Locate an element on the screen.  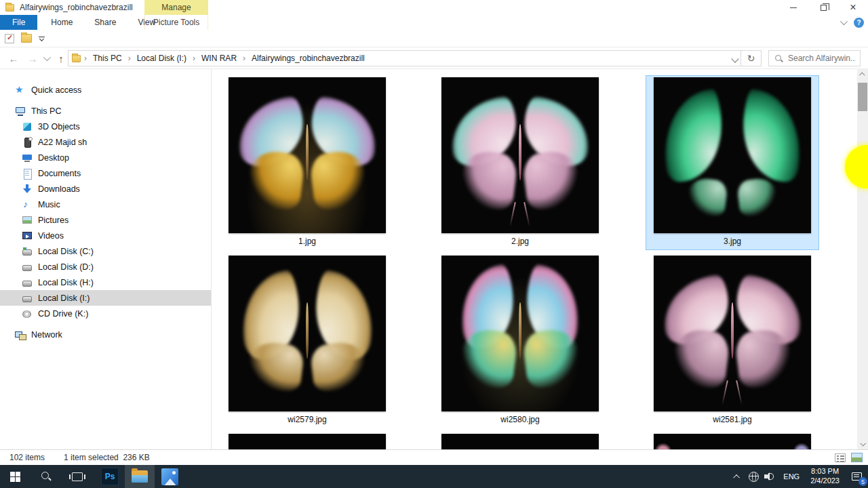
back-button: ← is located at coordinates (14, 58).